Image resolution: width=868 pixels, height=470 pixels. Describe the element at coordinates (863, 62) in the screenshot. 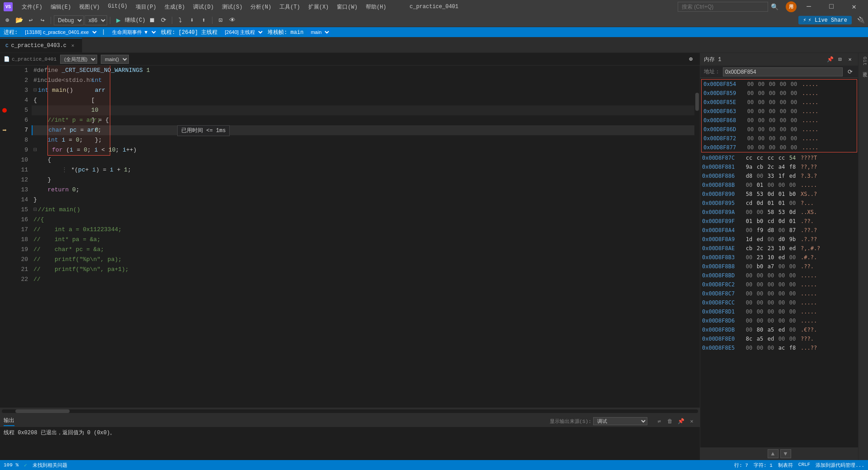

I see `git-changes-btn: Git 更改` at that location.